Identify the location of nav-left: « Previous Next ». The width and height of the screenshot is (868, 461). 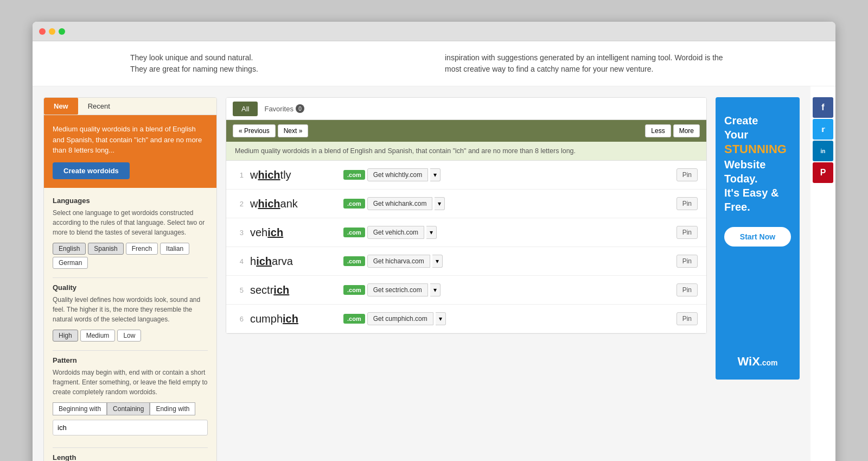
(270, 131).